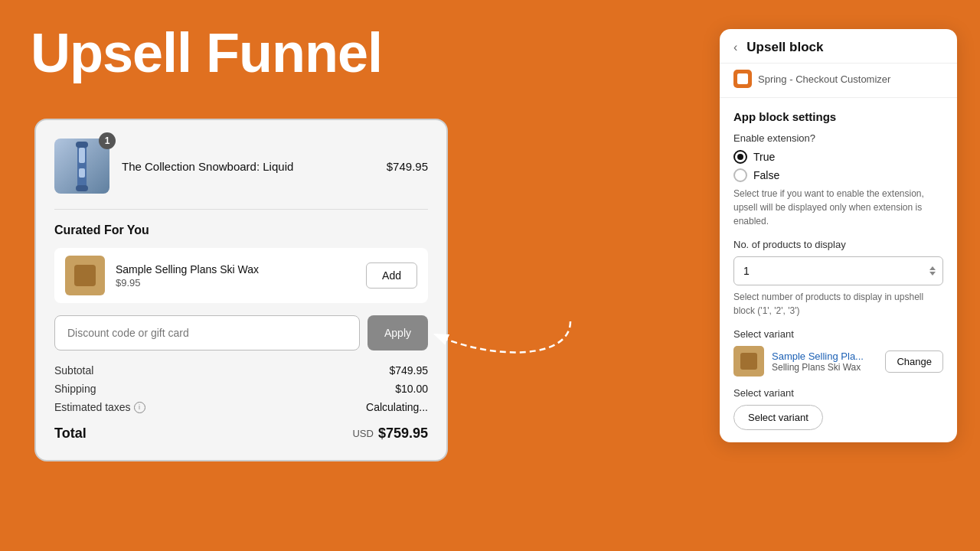 The height and width of the screenshot is (551, 980). Describe the element at coordinates (207, 333) in the screenshot. I see `discount-input` at that location.